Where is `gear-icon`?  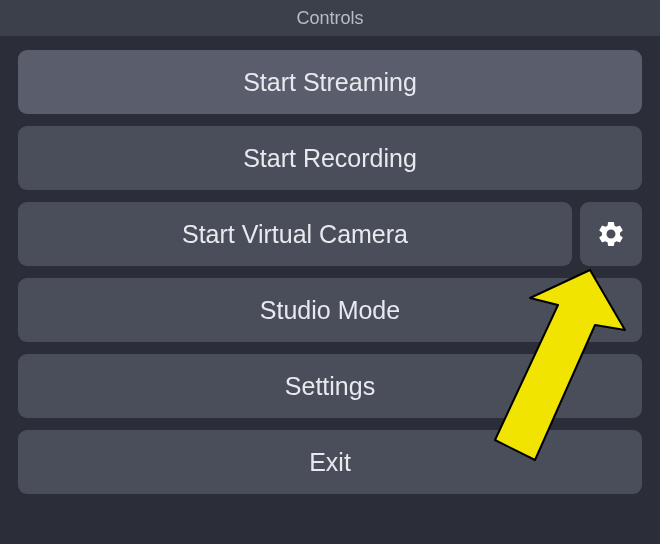
gear-icon is located at coordinates (611, 234).